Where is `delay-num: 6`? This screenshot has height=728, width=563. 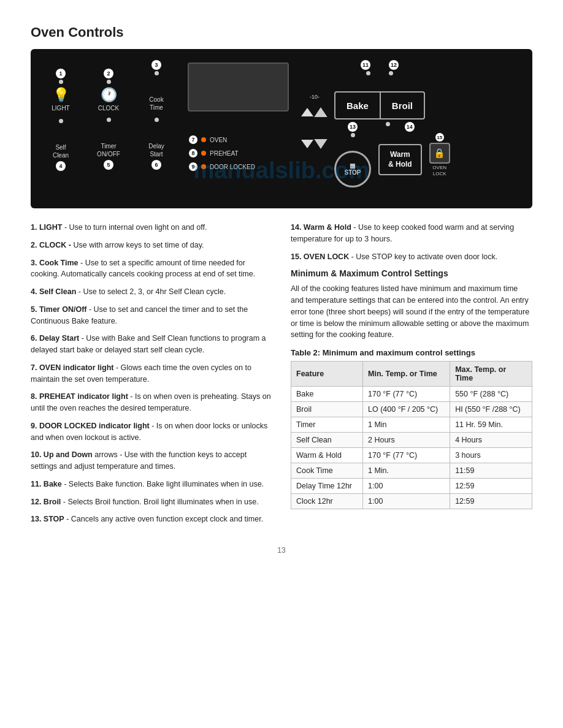 delay-num: 6 is located at coordinates (156, 165).